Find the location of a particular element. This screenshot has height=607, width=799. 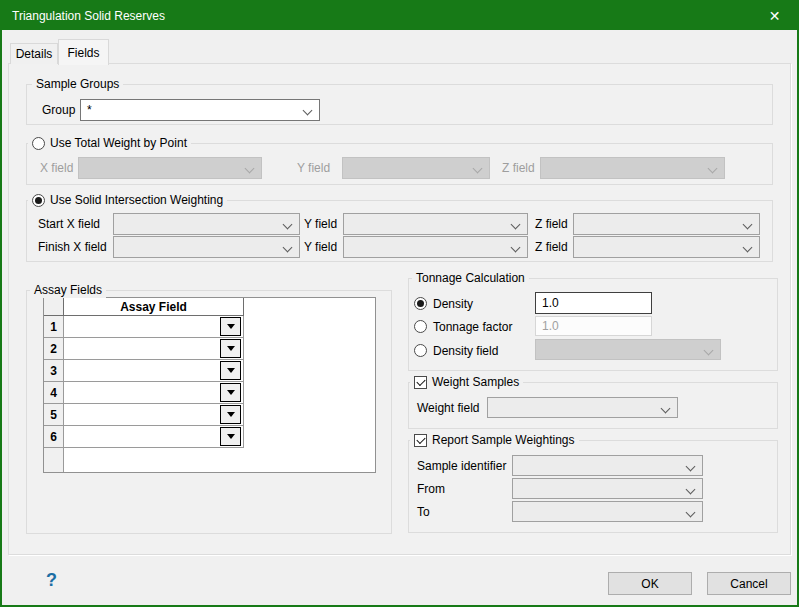

close-icon: ✕ is located at coordinates (775, 16).